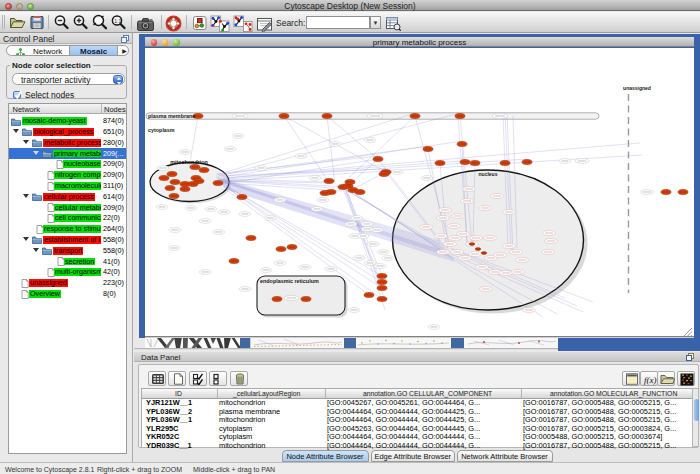 Image resolution: width=700 pixels, height=474 pixels. I want to click on svg-text: unassigned, so click(637, 88).